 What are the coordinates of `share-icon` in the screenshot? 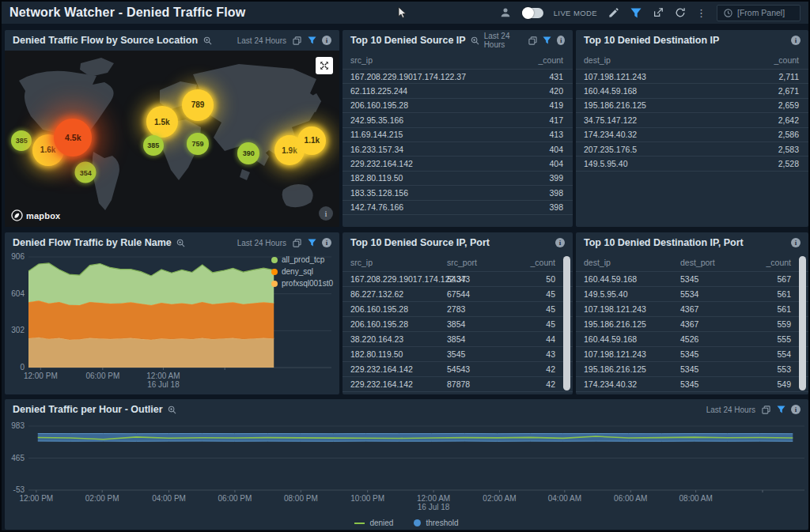 It's located at (658, 13).